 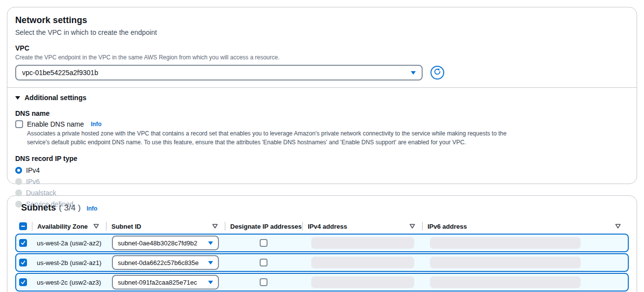 I want to click on subnet-id-value: subnet-0ae48b3028c7fd9b2, so click(x=158, y=243).